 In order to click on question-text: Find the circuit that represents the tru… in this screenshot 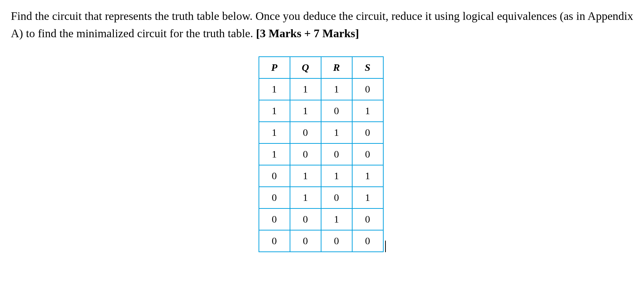, I will do `click(322, 25)`.